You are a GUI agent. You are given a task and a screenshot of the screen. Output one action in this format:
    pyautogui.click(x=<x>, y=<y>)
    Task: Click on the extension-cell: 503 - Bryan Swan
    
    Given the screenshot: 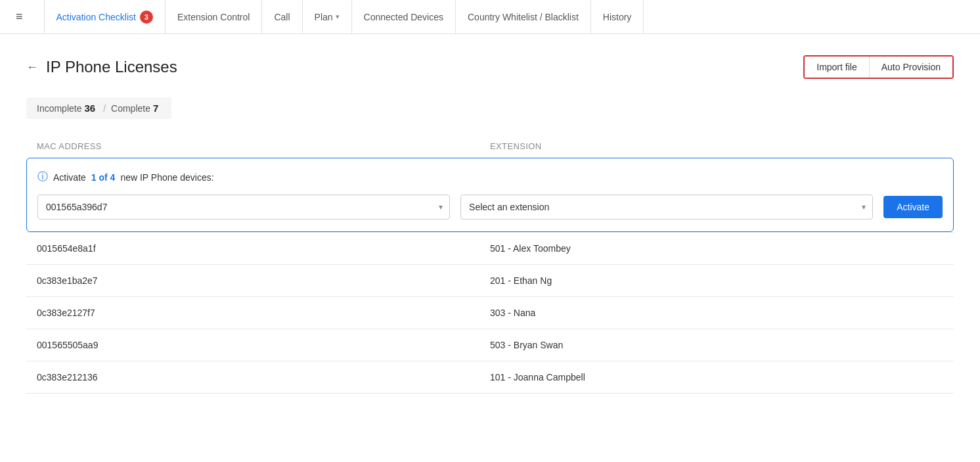 What is the action you would take?
    pyautogui.click(x=717, y=345)
    